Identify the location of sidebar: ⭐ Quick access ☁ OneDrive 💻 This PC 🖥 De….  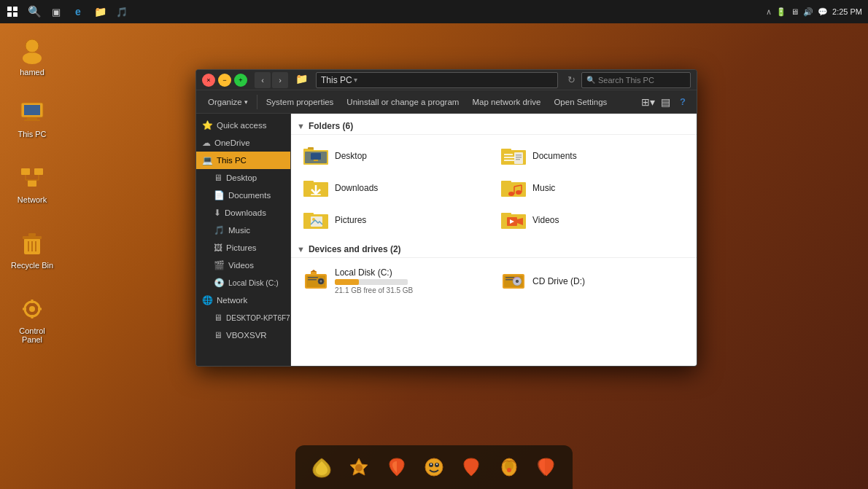
(244, 240).